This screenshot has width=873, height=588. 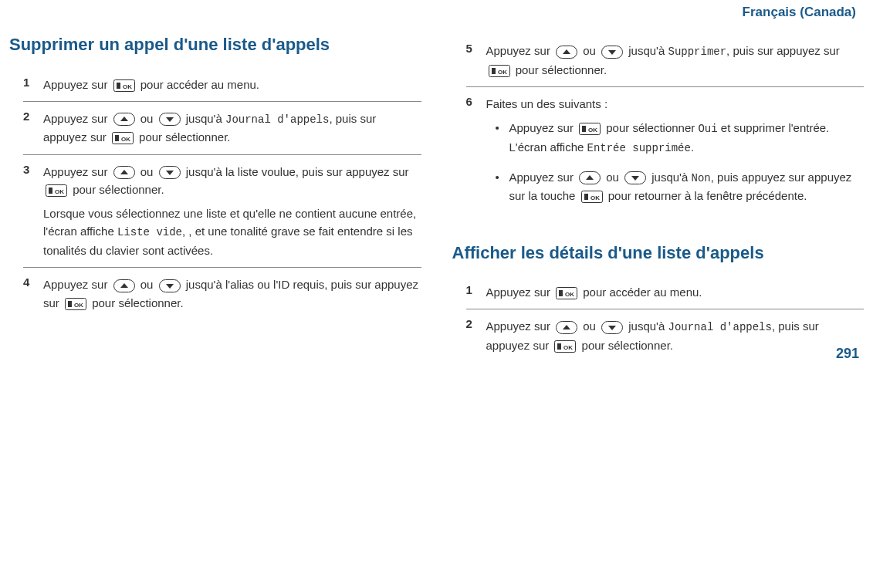 What do you see at coordinates (665, 156) in the screenshot?
I see `step-6: 6 Faites un des suivants : Appuyez sur O…` at bounding box center [665, 156].